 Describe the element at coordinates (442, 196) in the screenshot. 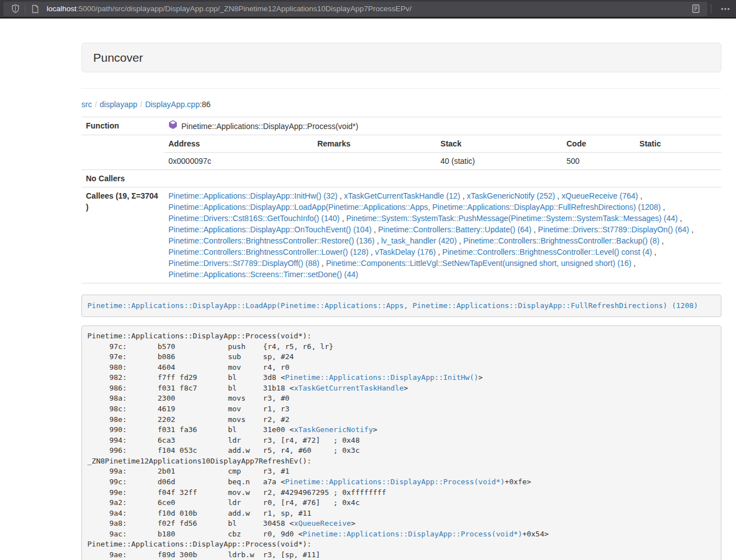

I see `callee-line: Pinetime::Applications::DisplayApp::Init…` at that location.